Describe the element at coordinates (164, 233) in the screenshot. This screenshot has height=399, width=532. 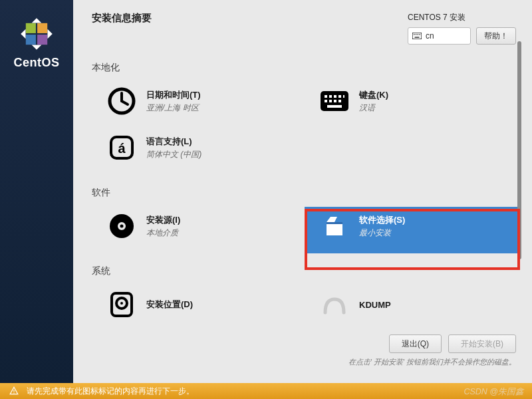
I see `spoke-source-sub: 本地介质` at that location.